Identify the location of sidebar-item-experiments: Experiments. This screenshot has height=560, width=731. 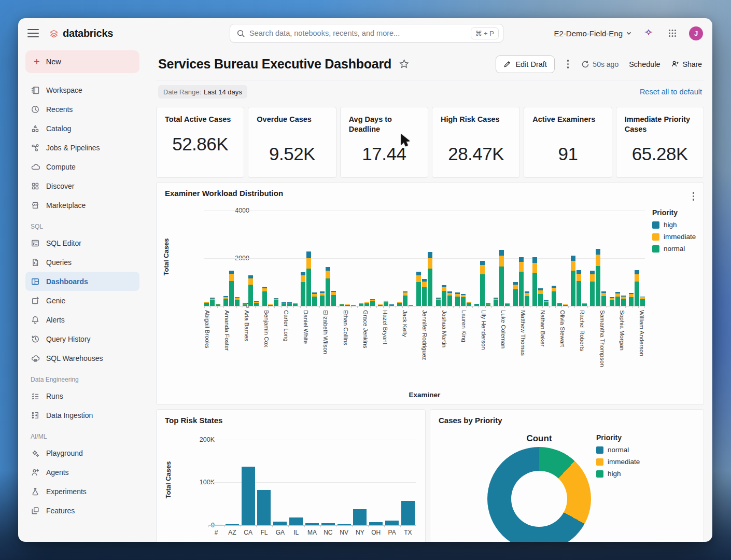
(82, 492).